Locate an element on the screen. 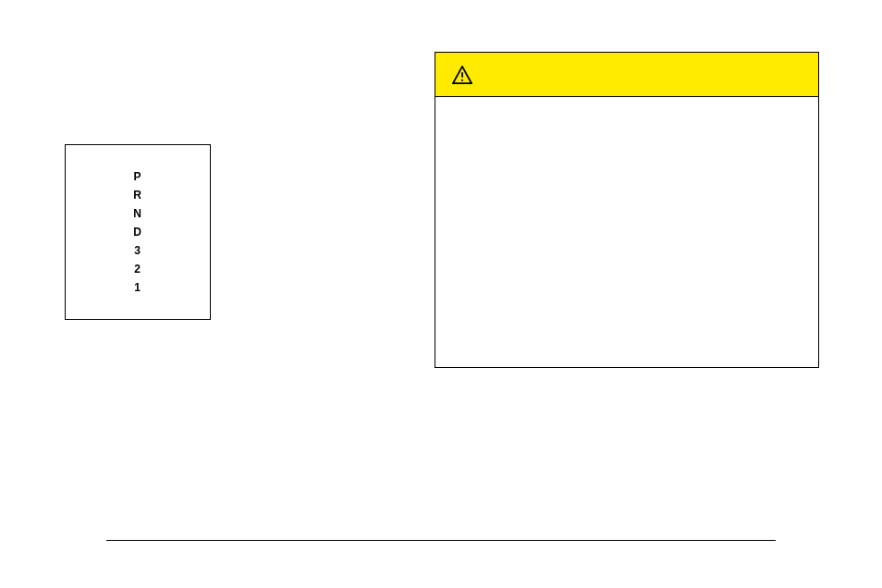  gear-position: P is located at coordinates (137, 177).